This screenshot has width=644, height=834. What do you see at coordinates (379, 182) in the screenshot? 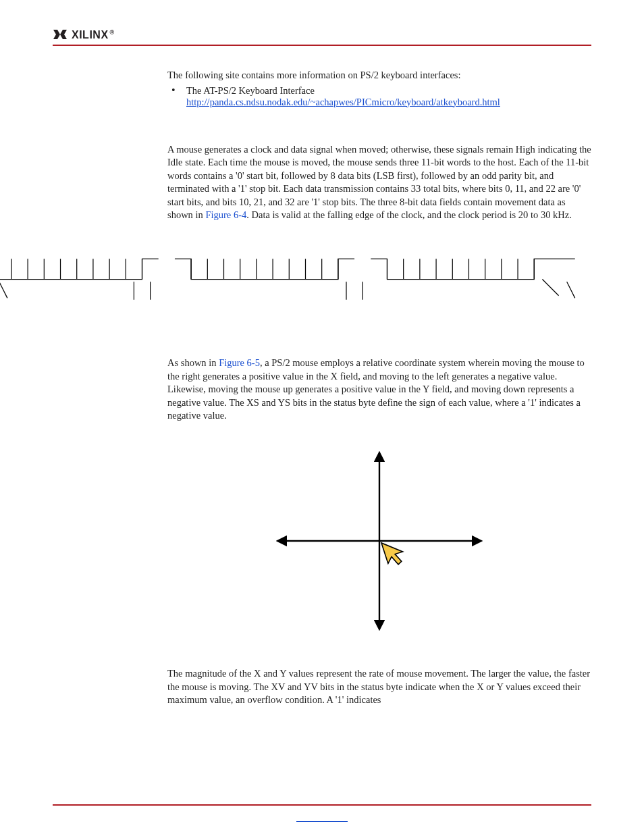
I see `mouse-protocol-paragraph: A mouse generates a clock and data signa…` at bounding box center [379, 182].